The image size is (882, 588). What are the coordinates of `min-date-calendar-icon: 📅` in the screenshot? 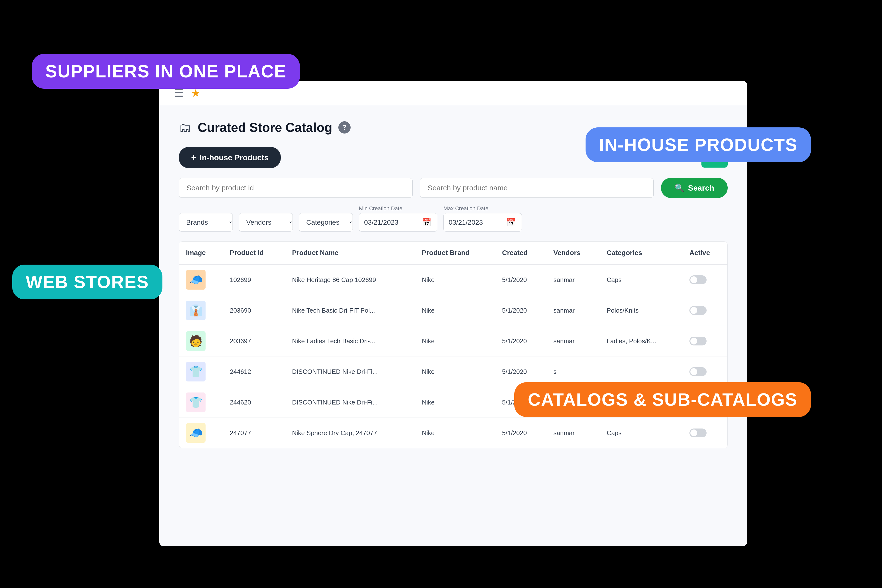 It's located at (427, 223).